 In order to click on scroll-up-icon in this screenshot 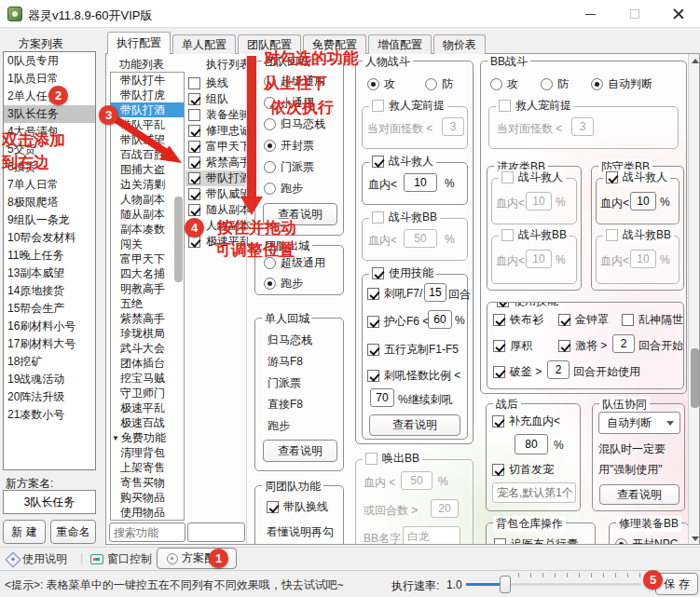, I will do `click(695, 61)`.